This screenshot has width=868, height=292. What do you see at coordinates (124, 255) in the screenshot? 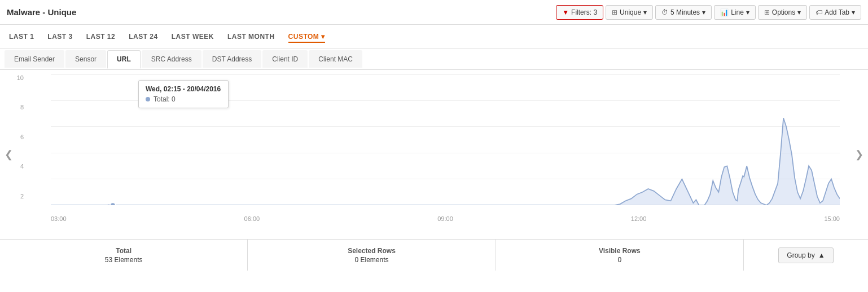
I see `total-cell: Total 53 Elements` at bounding box center [124, 255].